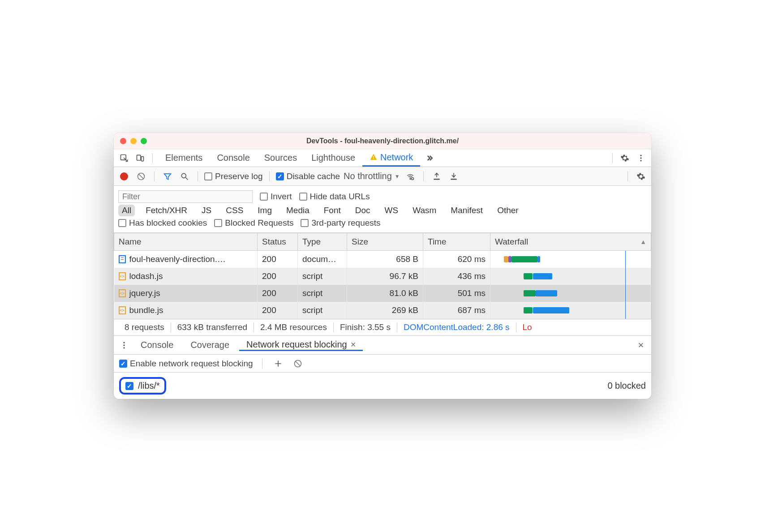 The width and height of the screenshot is (765, 532). Describe the element at coordinates (430, 158) in the screenshot. I see `more-tabs-icon` at that location.